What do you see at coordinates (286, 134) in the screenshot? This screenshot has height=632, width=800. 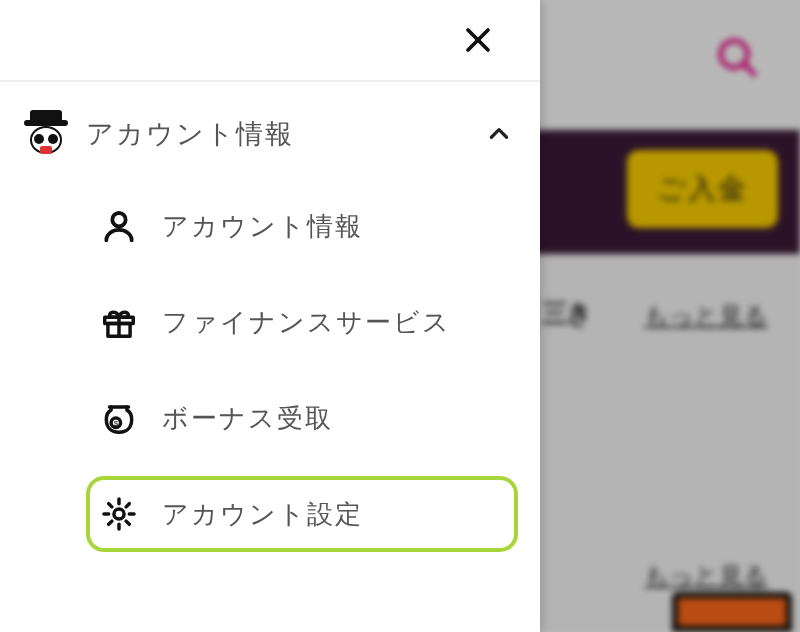 I see `section-title: アカウント情報` at bounding box center [286, 134].